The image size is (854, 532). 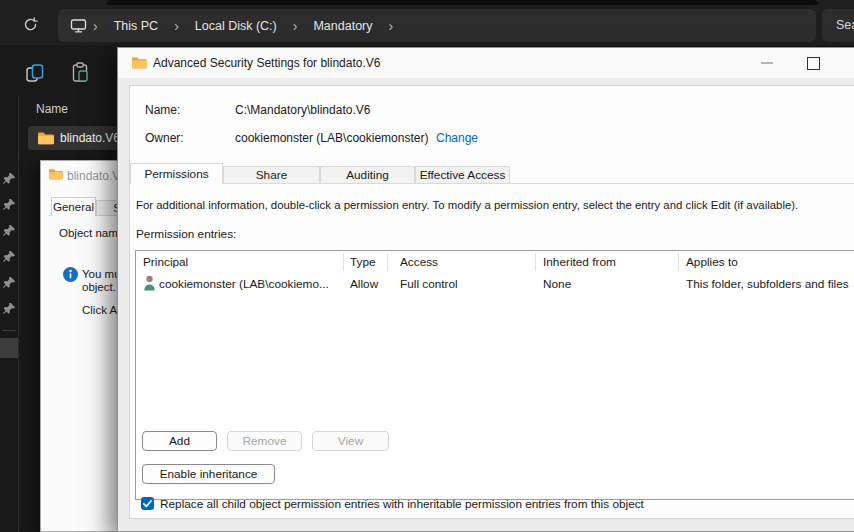 I want to click on properties-dialog-title: blindato.V, so click(x=94, y=176).